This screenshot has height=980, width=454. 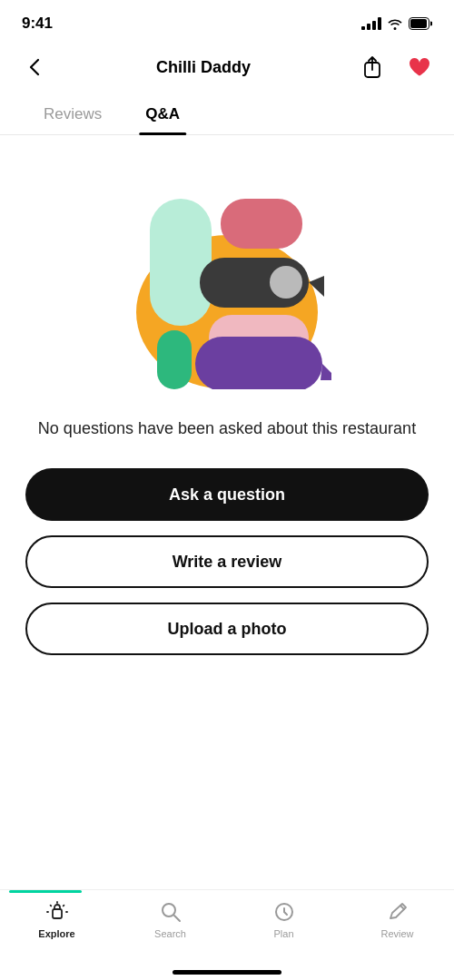 I want to click on nav-item-review: Review, so click(x=398, y=919).